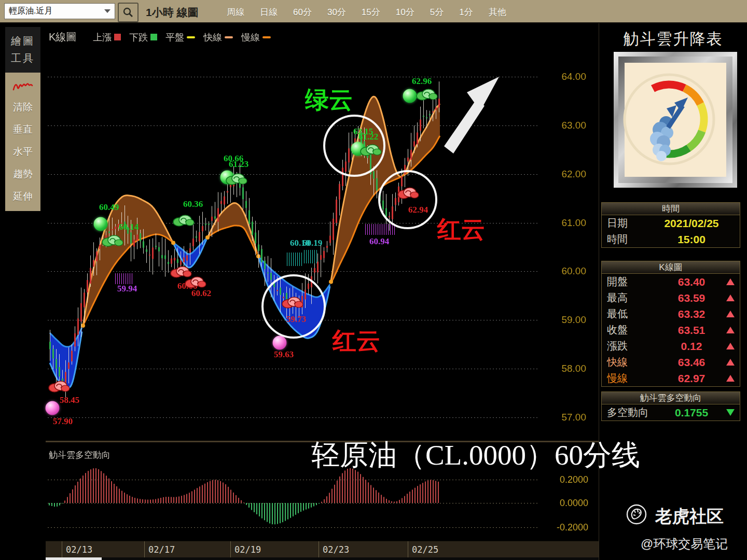 This screenshot has width=747, height=560. What do you see at coordinates (671, 407) in the screenshot?
I see `momentum-section: 觔斗雲多空動向 多空動向0.1755` at bounding box center [671, 407].